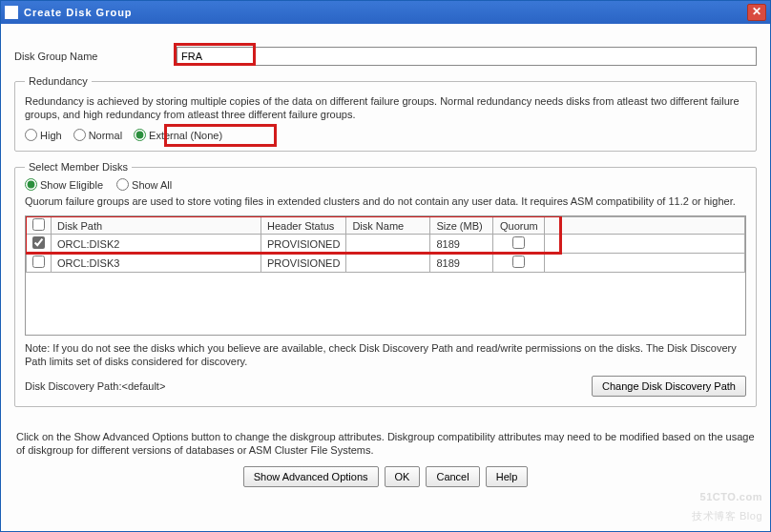  I want to click on redundancy-external: External (None), so click(177, 135).